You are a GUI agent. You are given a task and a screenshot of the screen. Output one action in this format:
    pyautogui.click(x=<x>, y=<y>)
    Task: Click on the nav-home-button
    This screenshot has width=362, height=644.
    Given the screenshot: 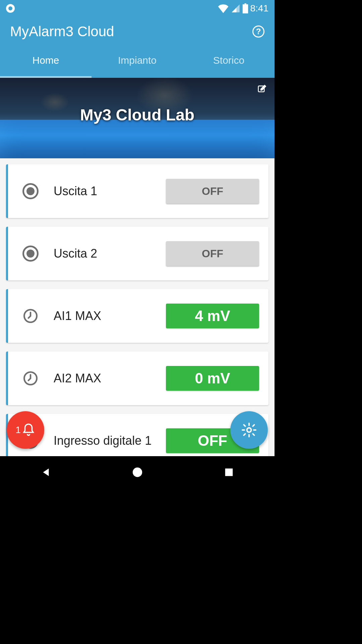 What is the action you would take?
    pyautogui.click(x=137, y=472)
    